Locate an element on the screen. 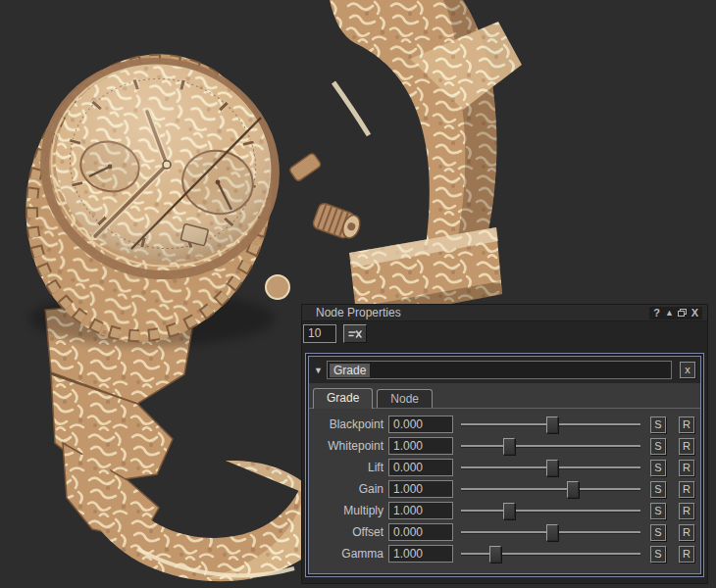  multiply-slider is located at coordinates (551, 511).